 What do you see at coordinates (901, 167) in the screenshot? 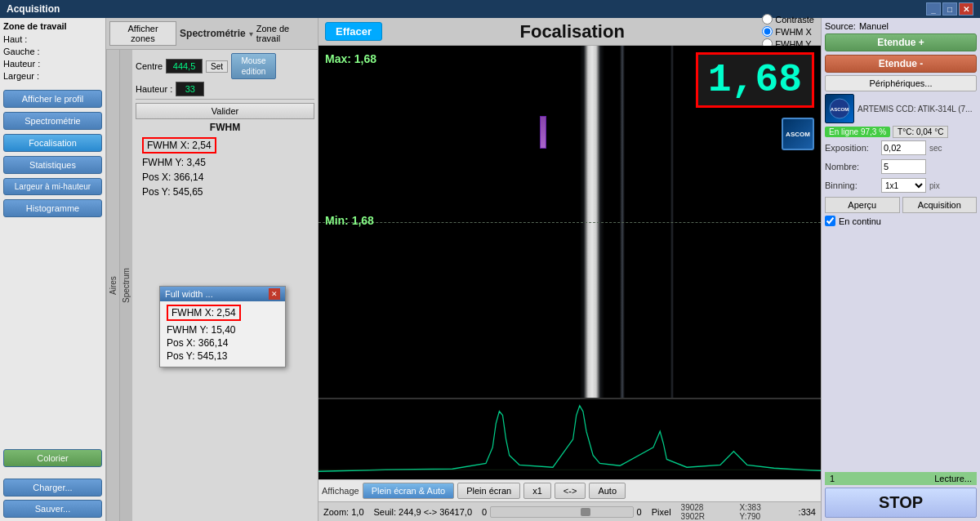
I see `nombre-row: Nombre:` at bounding box center [901, 167].